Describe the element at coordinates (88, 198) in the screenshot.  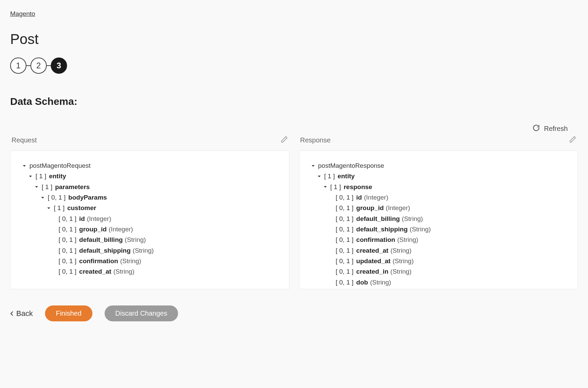
I see `tree-node-label: bodyParams` at that location.